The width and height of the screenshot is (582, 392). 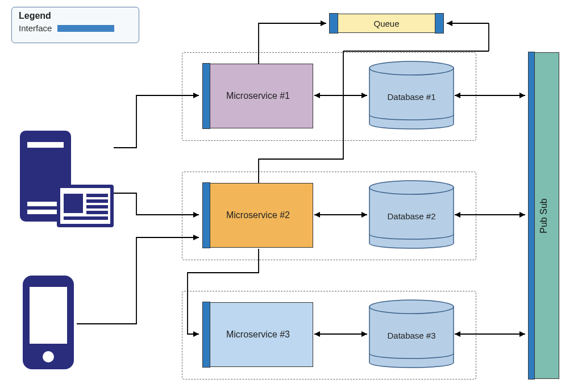 I want to click on pubsub-label: Pub Sub, so click(x=544, y=216).